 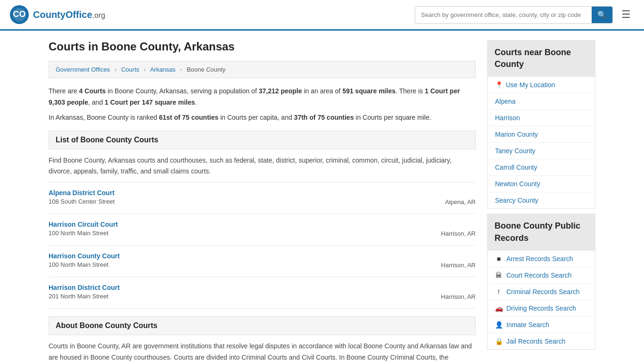 What do you see at coordinates (84, 256) in the screenshot?
I see `court-name-link: Harrison County Court` at bounding box center [84, 256].